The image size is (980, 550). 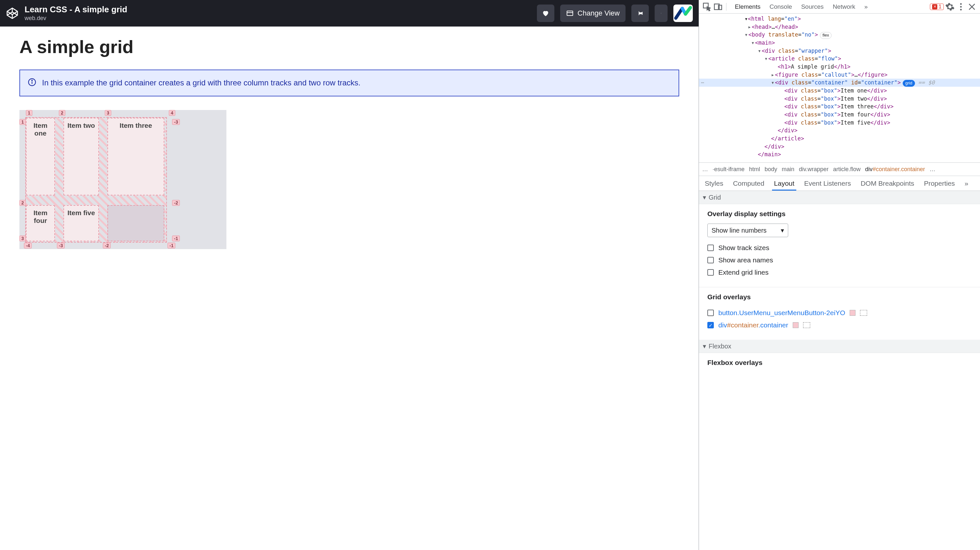 I want to click on check-track-sizes: Show track sizes, so click(x=839, y=248).